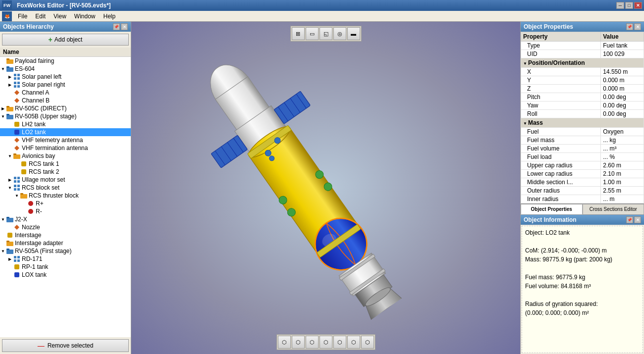  Describe the element at coordinates (638, 27) in the screenshot. I see `props-close-button: ✕` at that location.